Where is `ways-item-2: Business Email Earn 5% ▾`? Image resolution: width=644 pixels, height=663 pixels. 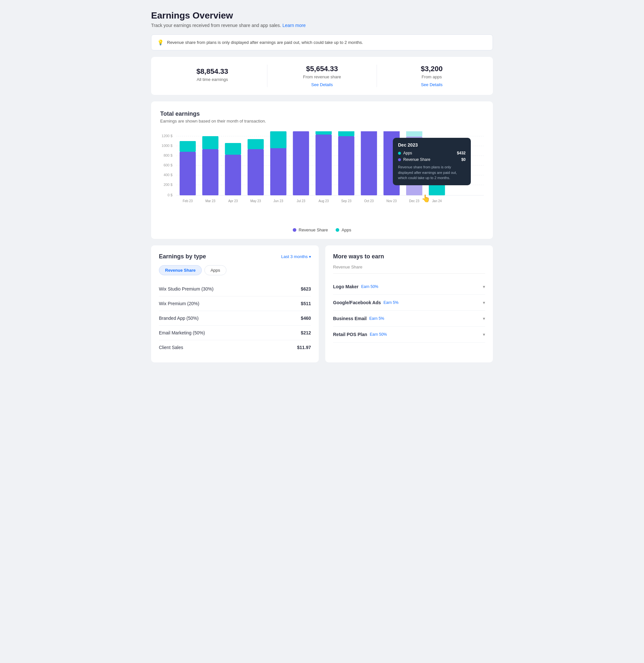
ways-item-2: Business Email Earn 5% ▾ is located at coordinates (409, 319).